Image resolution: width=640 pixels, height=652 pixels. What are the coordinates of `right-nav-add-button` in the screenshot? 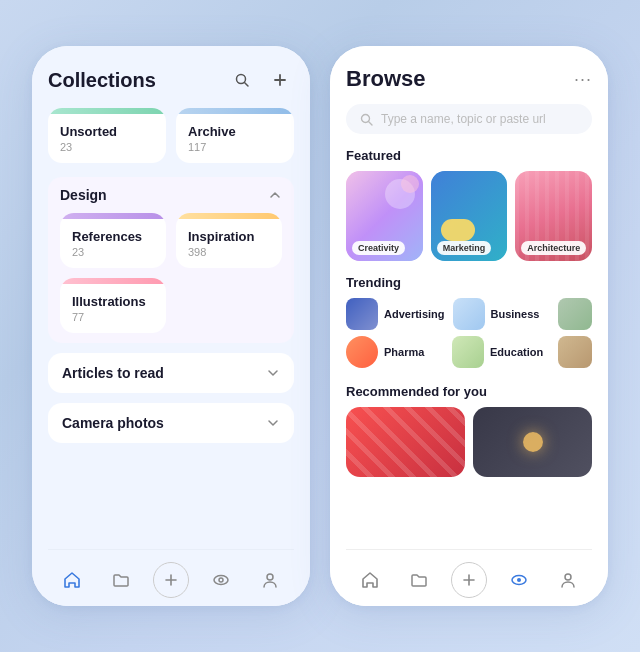 It's located at (469, 580).